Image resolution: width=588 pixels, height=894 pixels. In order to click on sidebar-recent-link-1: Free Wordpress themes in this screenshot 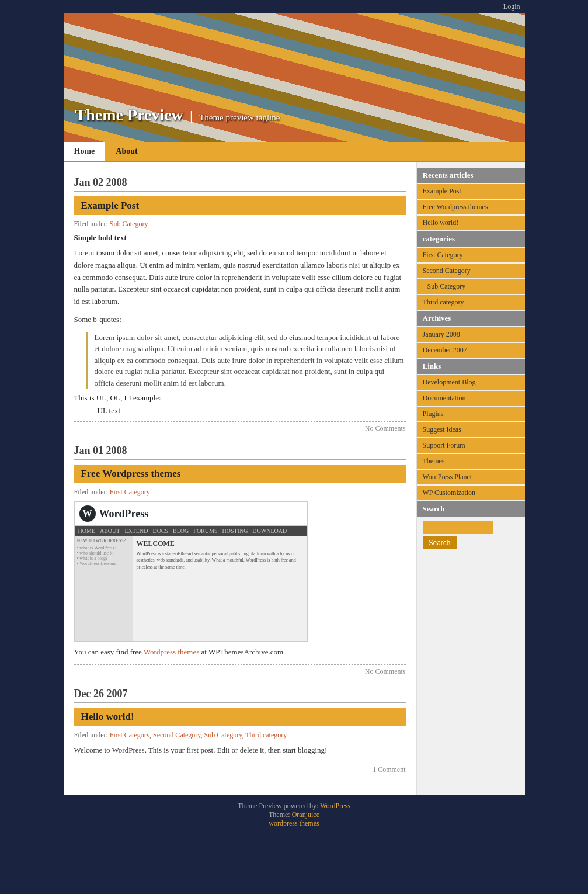, I will do `click(455, 207)`.